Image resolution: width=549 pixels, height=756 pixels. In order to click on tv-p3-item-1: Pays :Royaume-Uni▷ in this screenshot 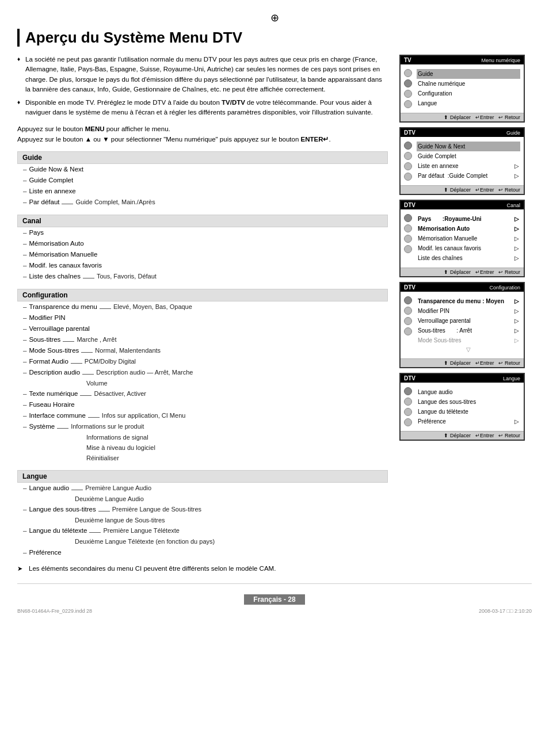, I will do `click(468, 219)`.